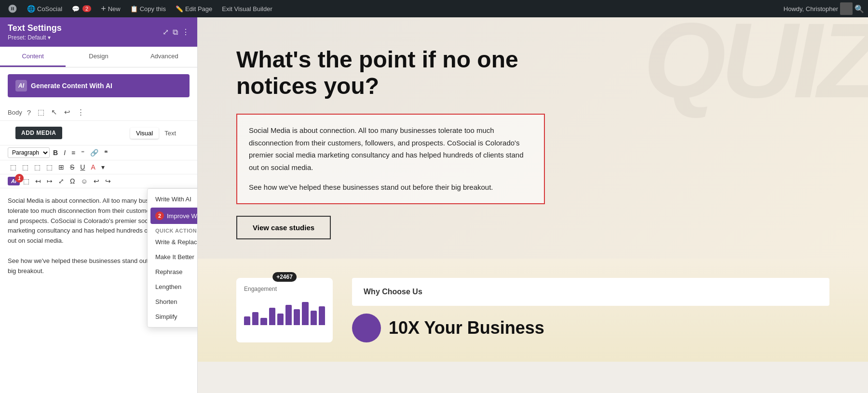 This screenshot has height=393, width=868. Describe the element at coordinates (111, 9) in the screenshot. I see `new-link: + New` at that location.